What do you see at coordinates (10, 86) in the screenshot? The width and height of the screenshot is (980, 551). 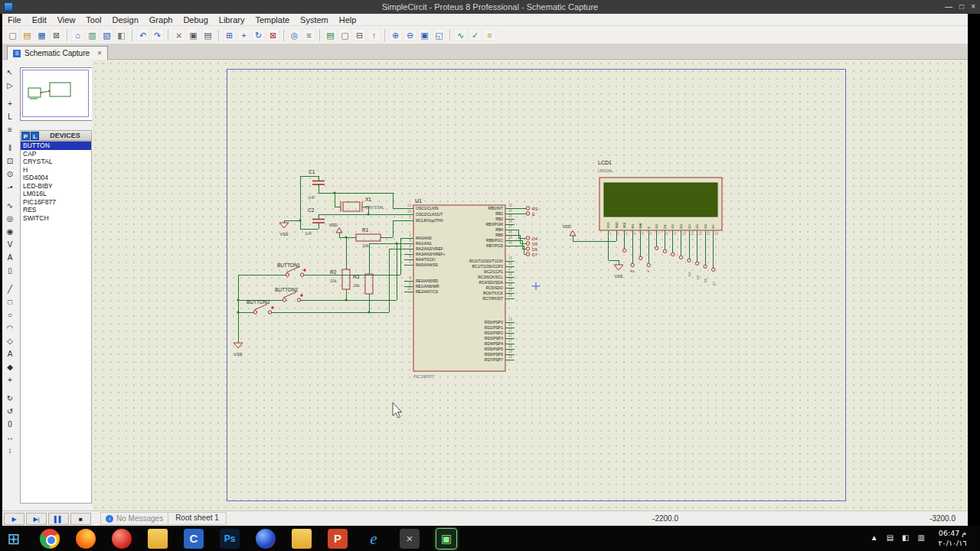 I see `component-mode-icon: ▷` at bounding box center [10, 86].